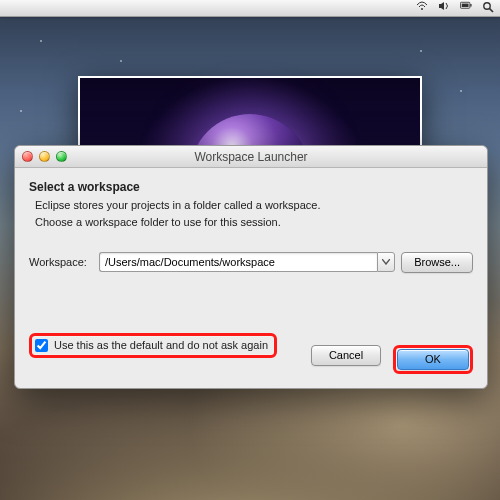  Describe the element at coordinates (251, 187) in the screenshot. I see `dialog-heading: Select a workspace` at that location.